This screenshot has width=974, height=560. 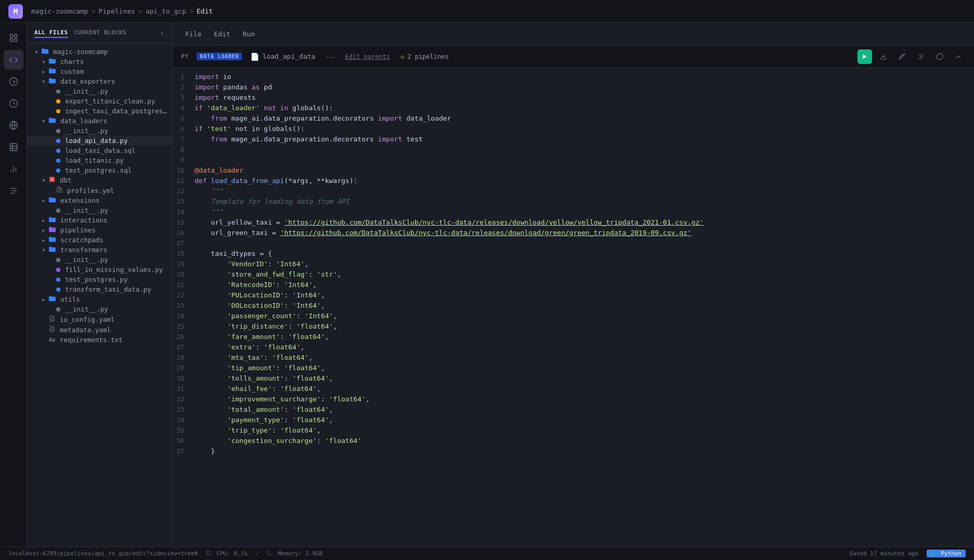 I want to click on breadcrumb-part-3: api_to_gcp, so click(x=166, y=11).